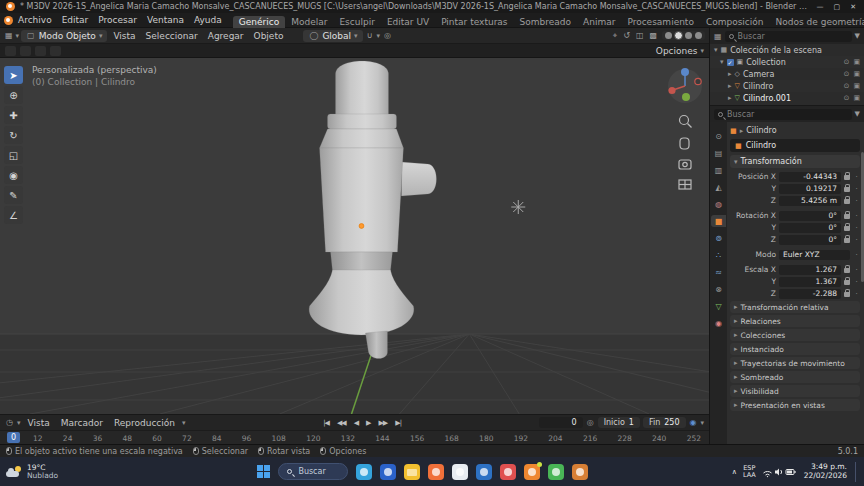  What do you see at coordinates (735, 22) in the screenshot?
I see `tab-composicion: Composición` at bounding box center [735, 22].